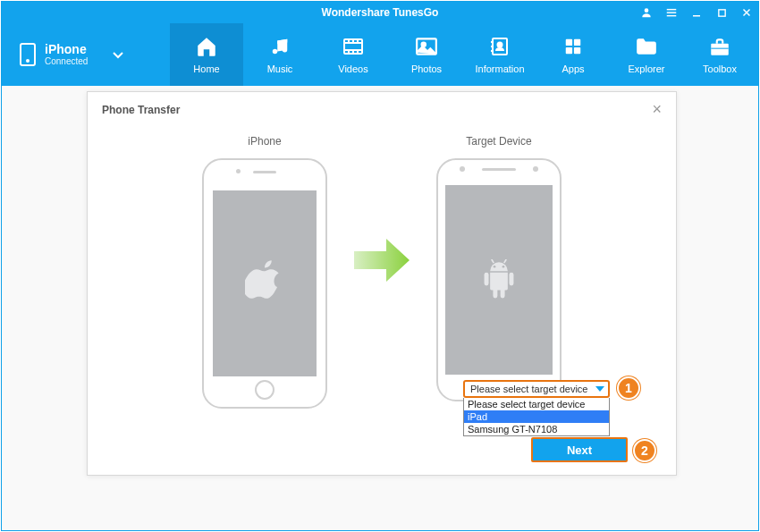 This screenshot has height=532, width=760. I want to click on maximize-icon, so click(722, 13).